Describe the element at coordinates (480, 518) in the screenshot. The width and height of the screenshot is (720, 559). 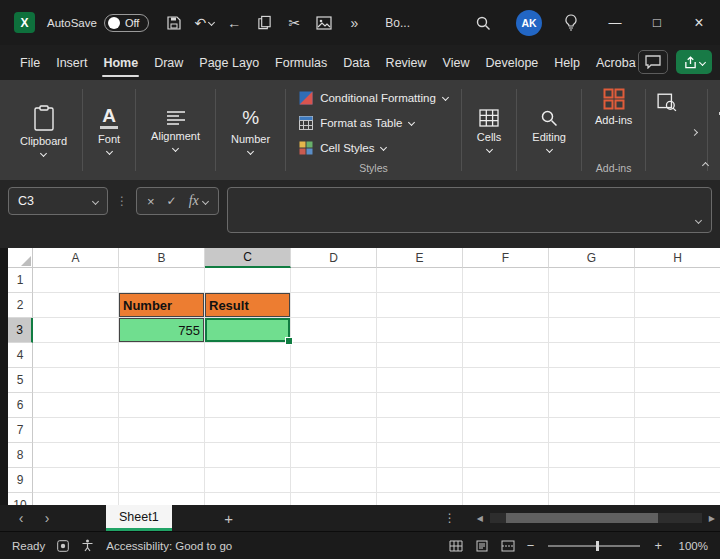
I see `scroll-left-button: ◀` at that location.